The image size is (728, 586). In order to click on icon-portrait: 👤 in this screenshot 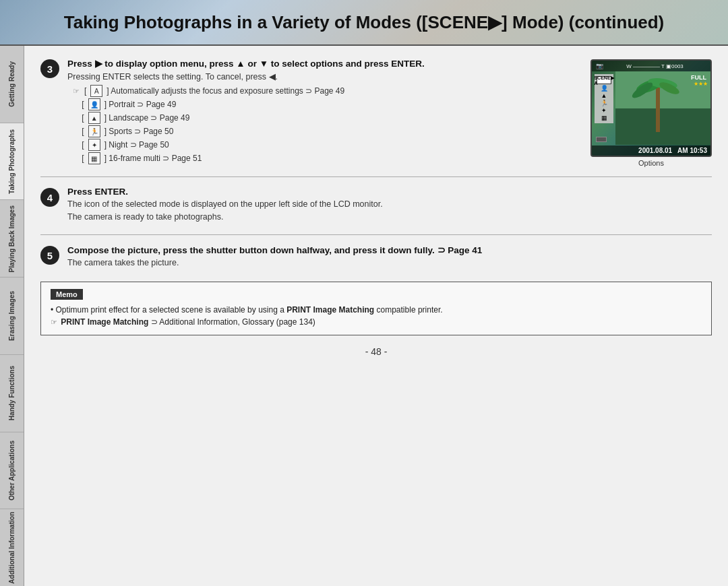, I will do `click(94, 104)`.